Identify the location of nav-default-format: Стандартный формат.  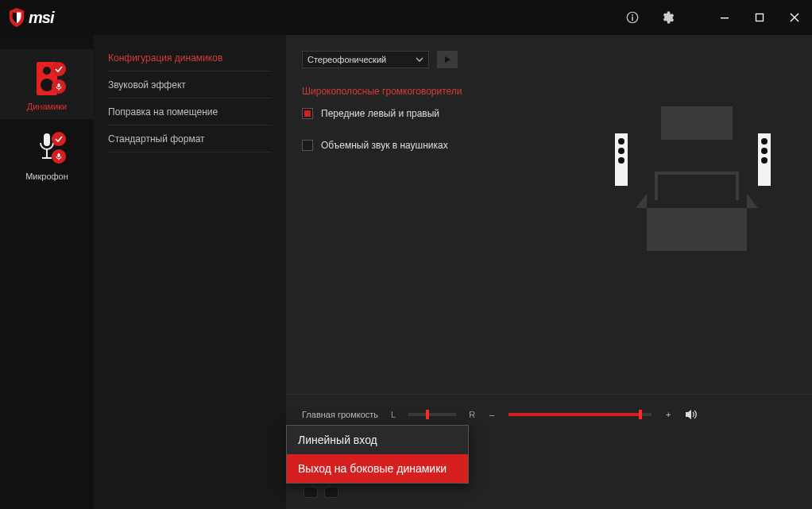
(190, 139).